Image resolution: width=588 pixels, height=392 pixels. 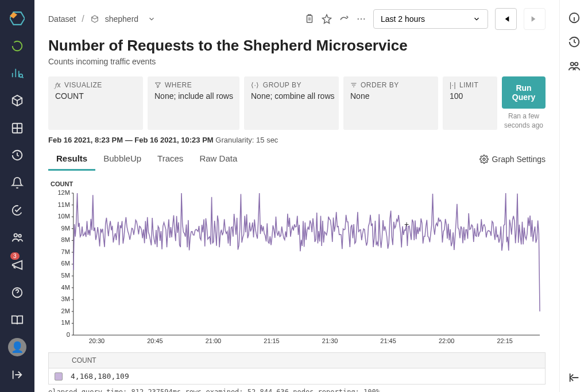 I want to click on team-panel-icon, so click(x=574, y=66).